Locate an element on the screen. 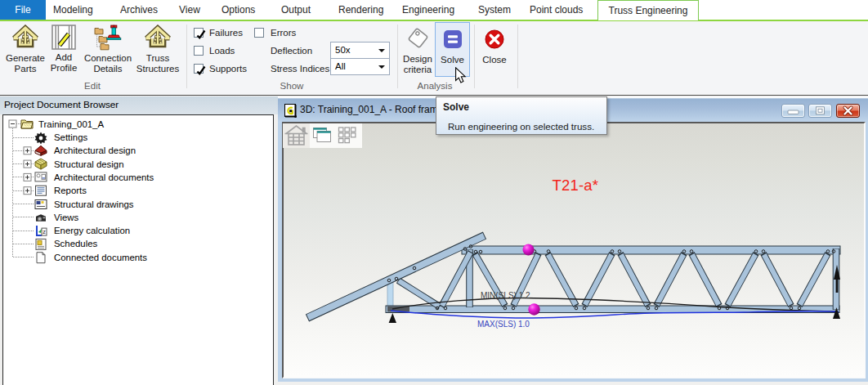 This screenshot has height=385, width=868. svg-text: Settings is located at coordinates (70, 137).